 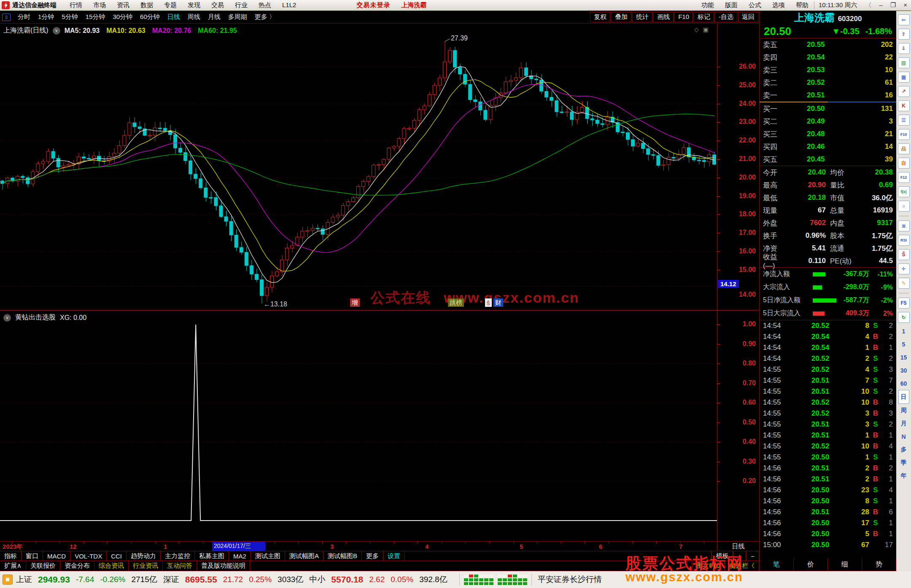 I want to click on rsi-icon: RSI, so click(x=904, y=240).